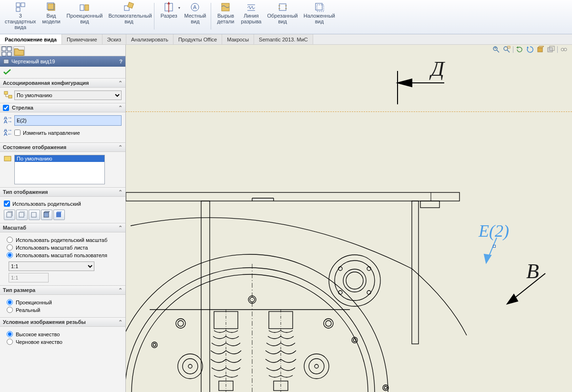 The height and width of the screenshot is (392, 572). What do you see at coordinates (150, 39) in the screenshot?
I see `tab-3: Анализировать` at bounding box center [150, 39].